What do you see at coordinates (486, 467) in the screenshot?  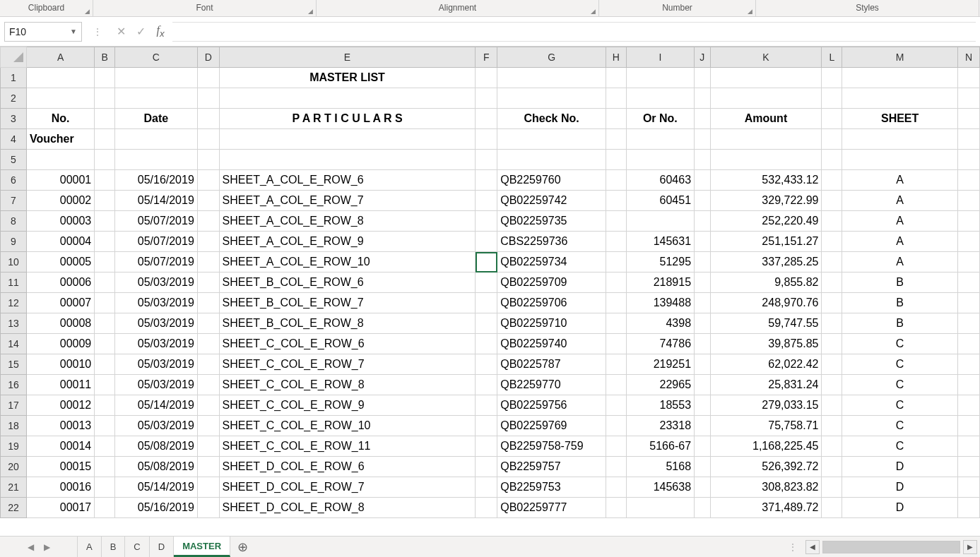 I see `cell-F20` at bounding box center [486, 467].